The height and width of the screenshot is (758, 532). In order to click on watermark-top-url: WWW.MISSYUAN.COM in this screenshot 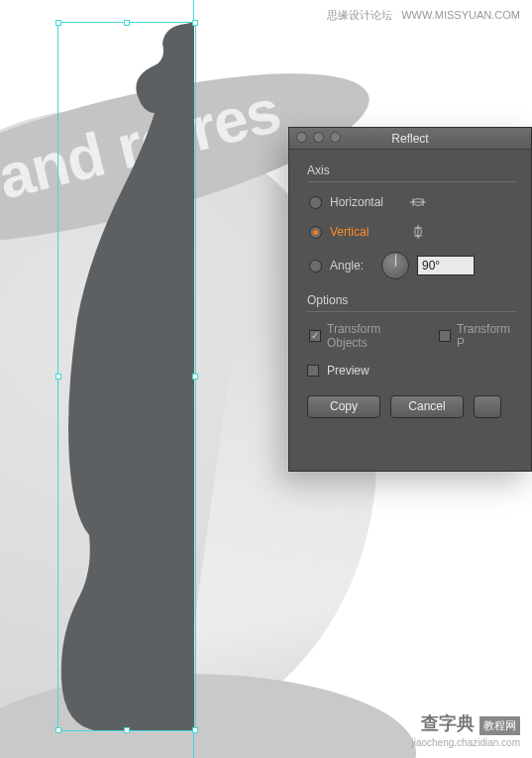, I will do `click(461, 15)`.